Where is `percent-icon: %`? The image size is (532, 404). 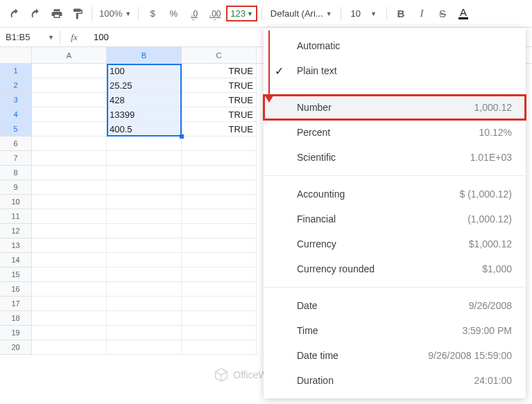
percent-icon: % is located at coordinates (173, 14).